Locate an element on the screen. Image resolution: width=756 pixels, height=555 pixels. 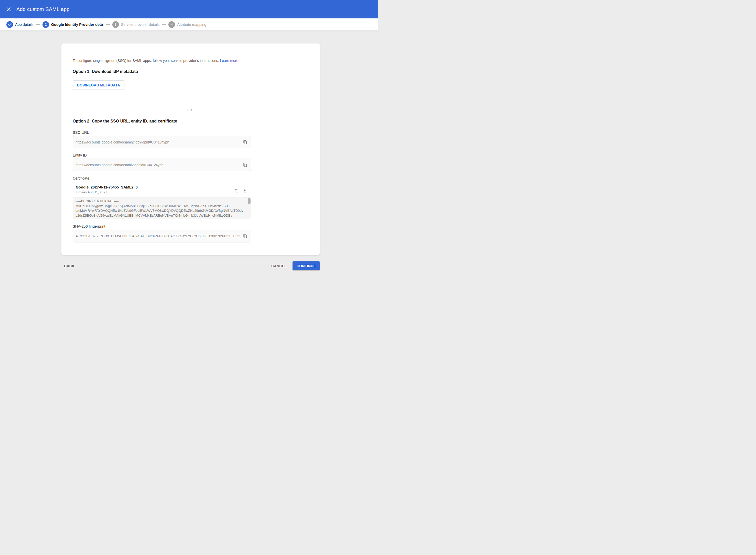
copy-entity-id-button is located at coordinates (245, 165).